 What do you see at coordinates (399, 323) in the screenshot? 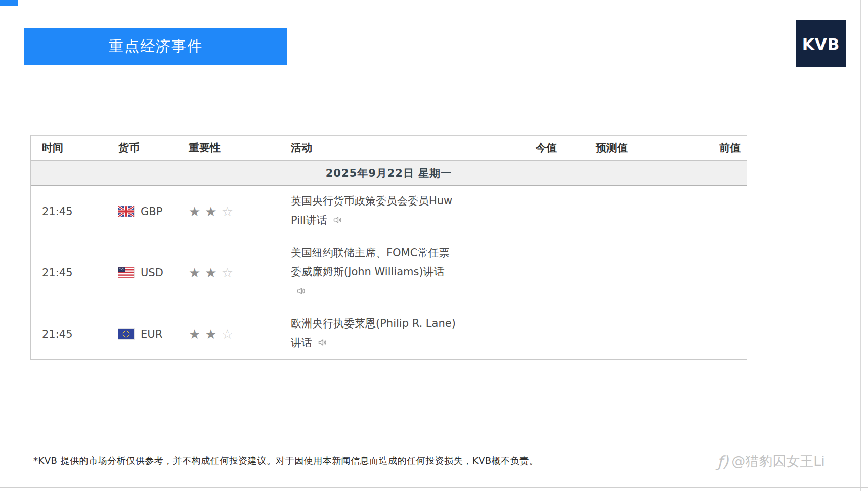
I see `activity-line: 欧洲央行执委莱恩(Philip R. Lane)` at bounding box center [399, 323].